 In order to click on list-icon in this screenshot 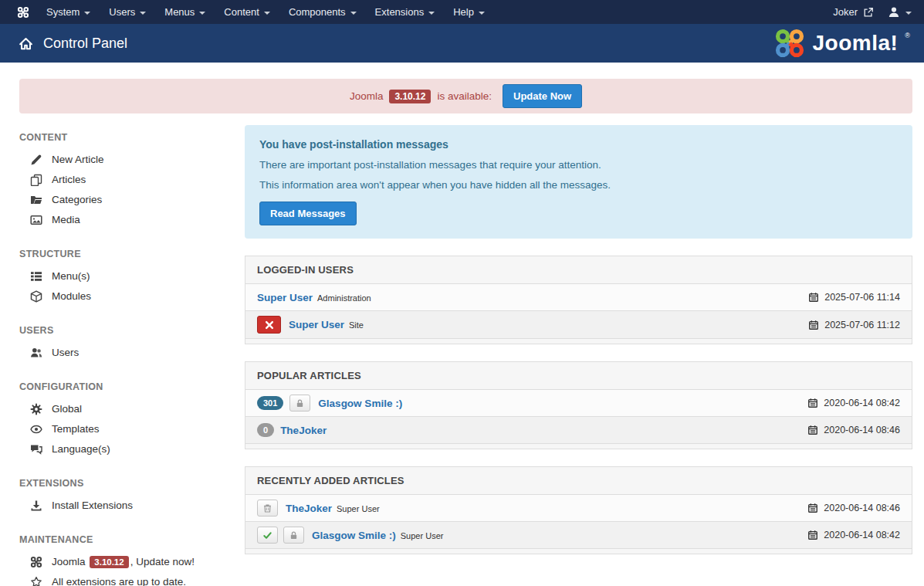, I will do `click(36, 276)`.